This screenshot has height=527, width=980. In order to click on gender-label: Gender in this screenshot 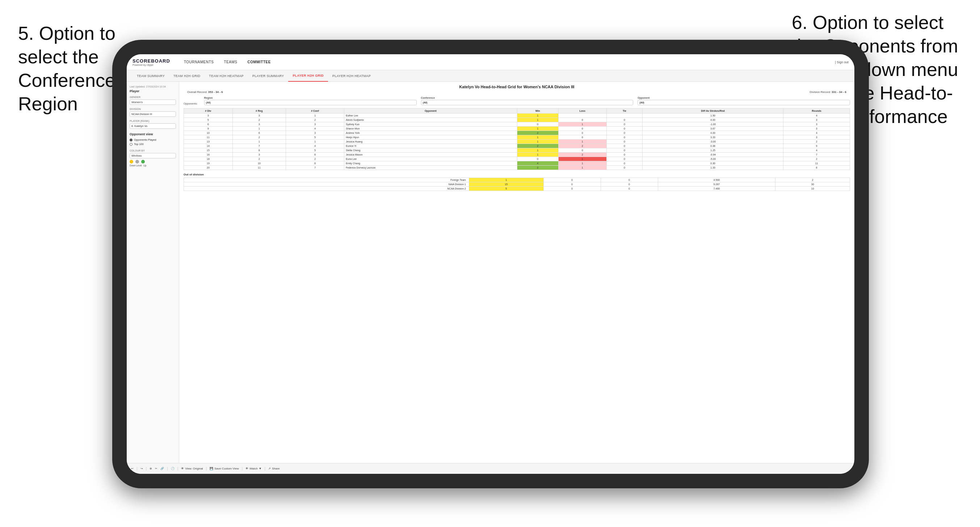, I will do `click(153, 97)`.